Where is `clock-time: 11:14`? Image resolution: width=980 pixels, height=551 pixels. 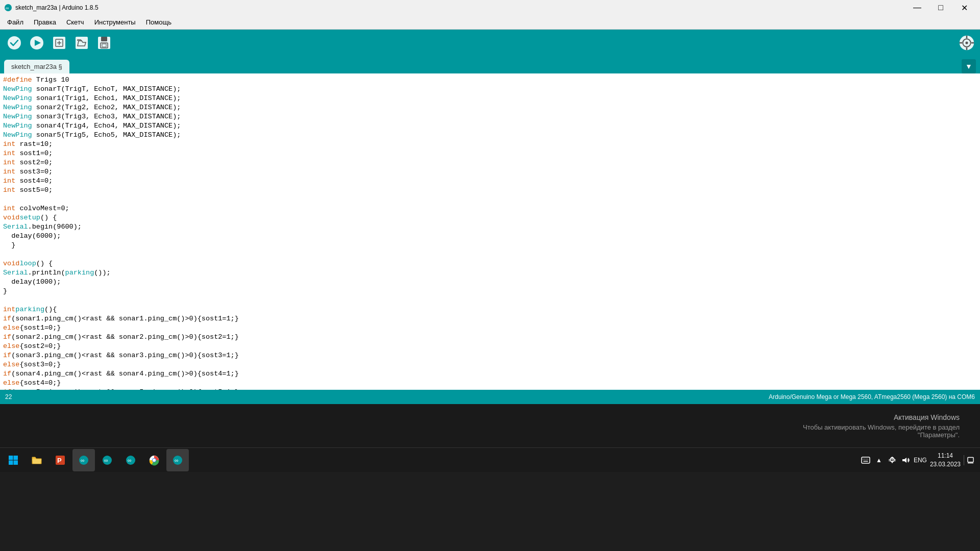 clock-time: 11:14 is located at coordinates (945, 456).